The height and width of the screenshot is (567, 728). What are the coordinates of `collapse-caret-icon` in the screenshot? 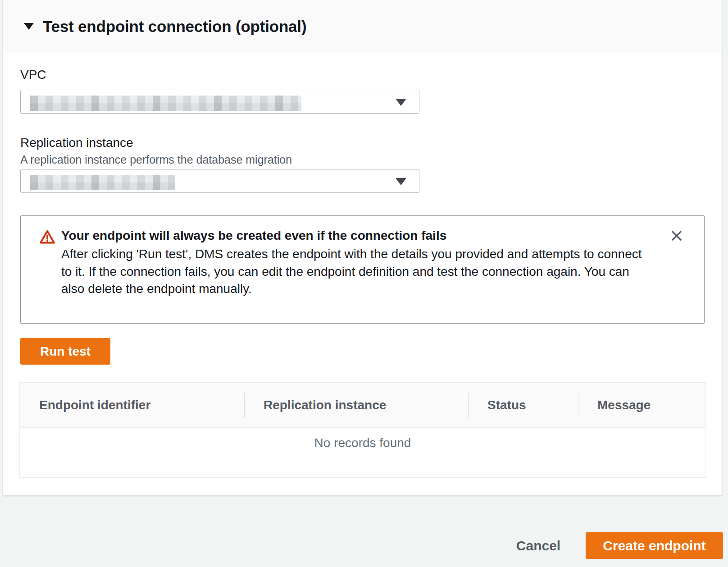 It's located at (29, 26).